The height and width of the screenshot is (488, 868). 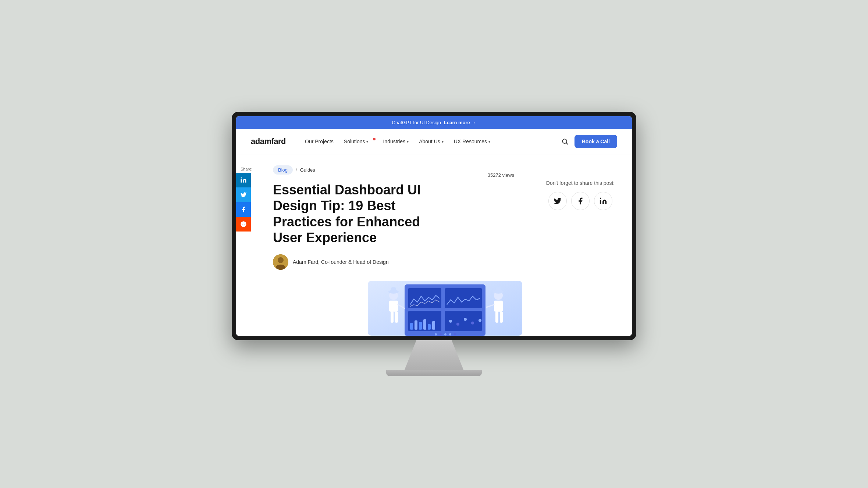 What do you see at coordinates (472, 141) in the screenshot?
I see `nav-ux-resources: UX Resources ▾` at bounding box center [472, 141].